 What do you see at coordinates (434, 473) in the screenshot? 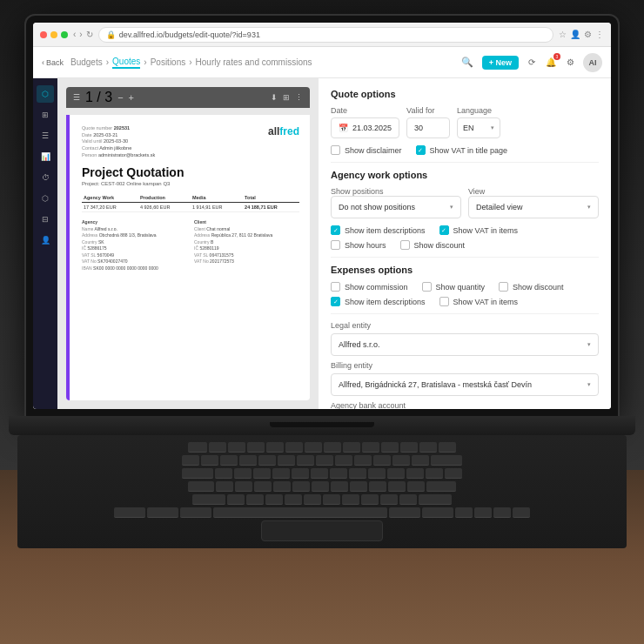
I see `key-bracket-r` at bounding box center [434, 473].